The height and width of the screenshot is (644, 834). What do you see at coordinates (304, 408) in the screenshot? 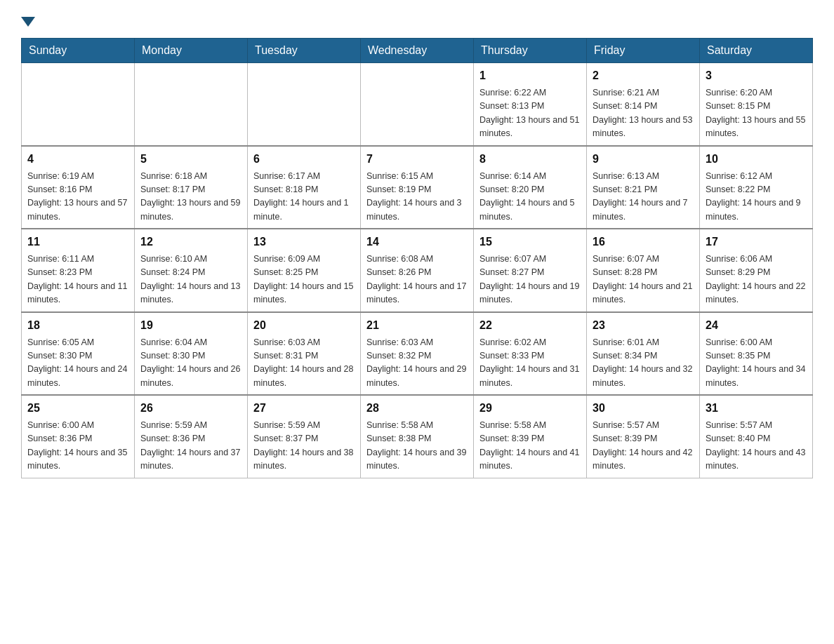
I see `day-number: 27` at bounding box center [304, 408].